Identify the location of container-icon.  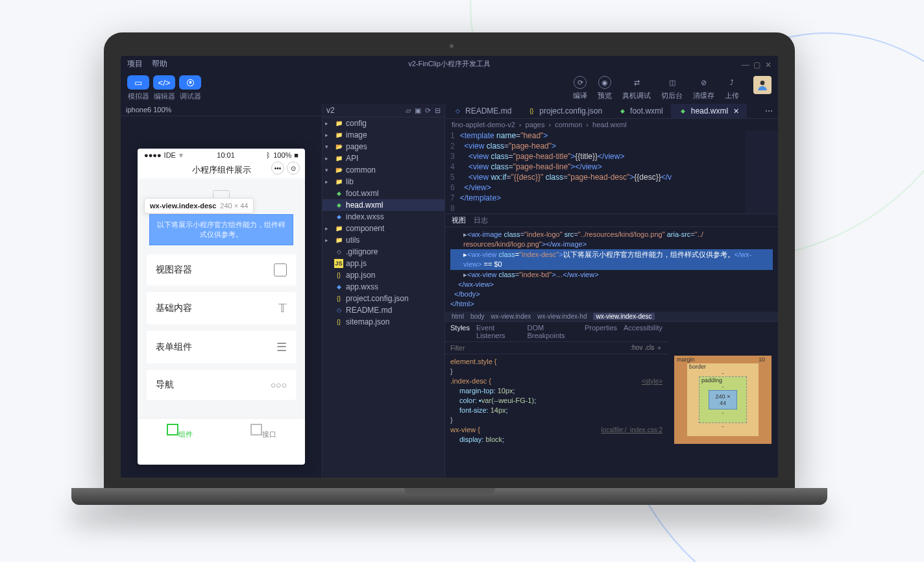
(280, 270).